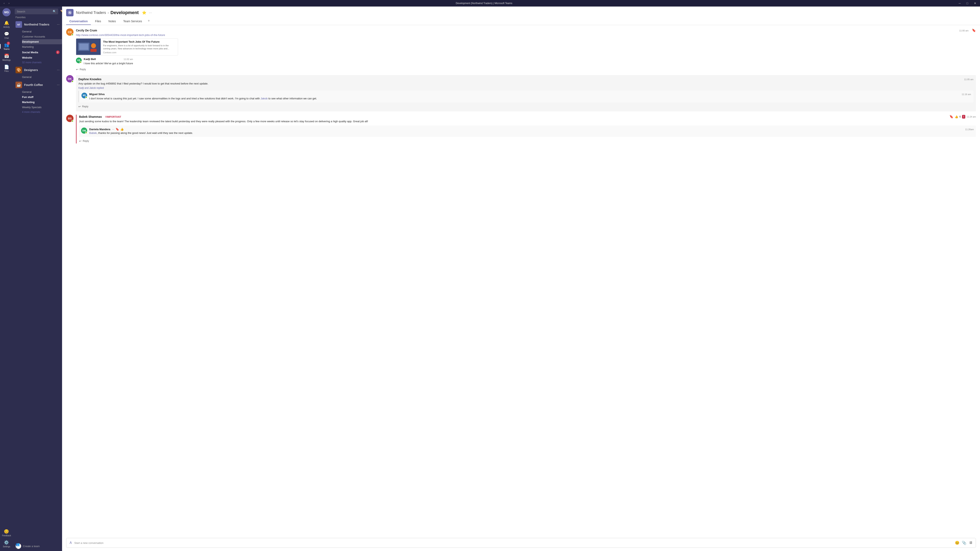 The image size is (980, 551). What do you see at coordinates (150, 13) in the screenshot?
I see `header-more-button: ···` at bounding box center [150, 13].